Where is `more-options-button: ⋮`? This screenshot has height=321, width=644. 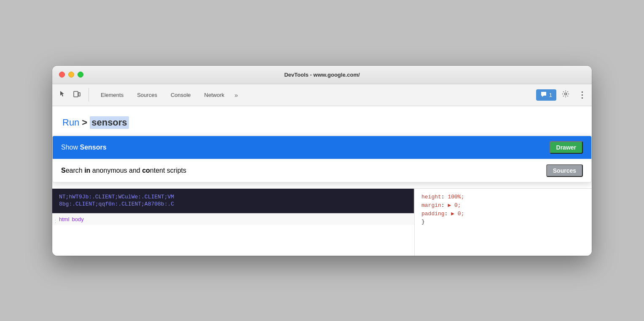 more-options-button: ⋮ is located at coordinates (582, 95).